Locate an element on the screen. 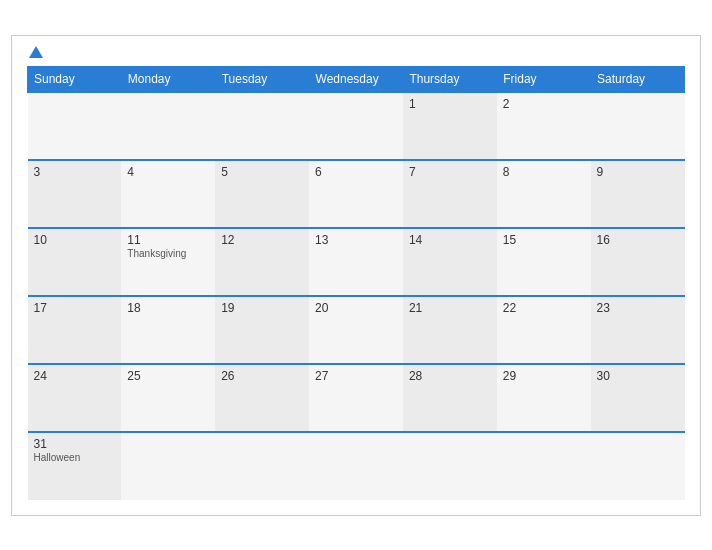 Image resolution: width=712 pixels, height=550 pixels. day-number: 16 is located at coordinates (638, 240).